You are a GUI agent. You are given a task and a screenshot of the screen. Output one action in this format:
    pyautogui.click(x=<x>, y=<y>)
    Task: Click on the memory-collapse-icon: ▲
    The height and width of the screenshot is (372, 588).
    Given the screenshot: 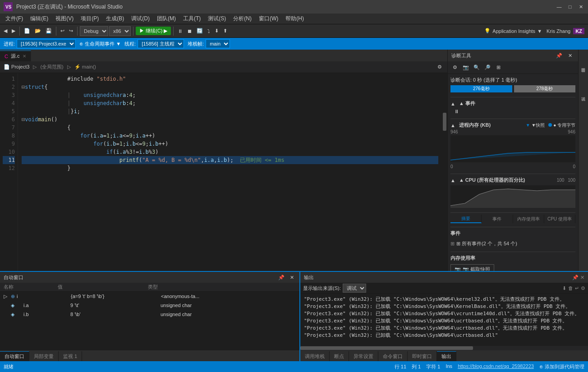 What is the action you would take?
    pyautogui.click(x=453, y=125)
    